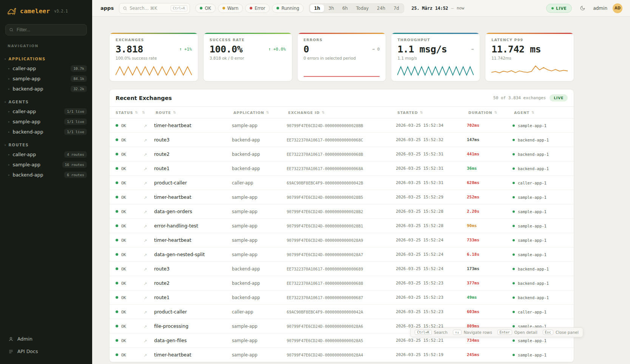  What do you see at coordinates (341, 255) in the screenshot?
I see `table-row: OK ↗ data-gen-nested-split sample-app 90…` at bounding box center [341, 255].